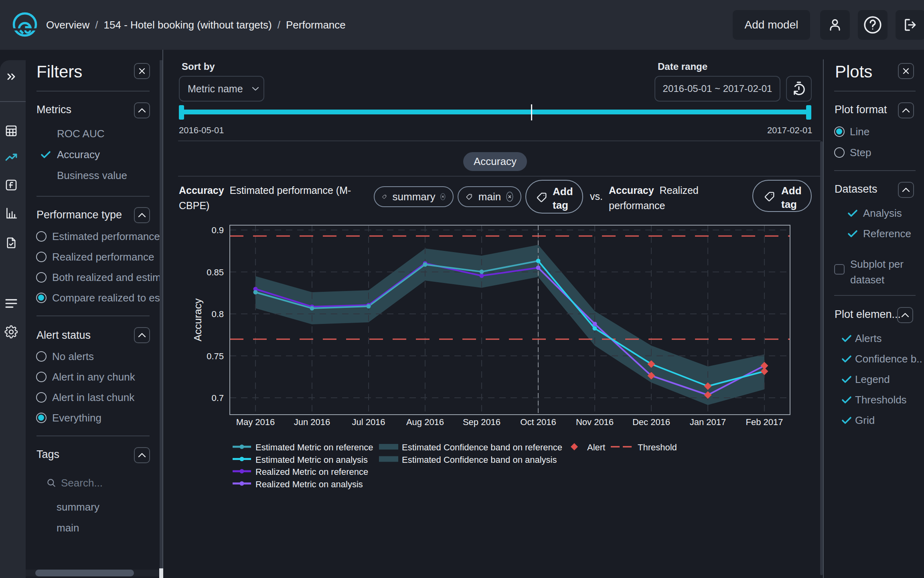  I want to click on svg-text: Oct 2016, so click(538, 422).